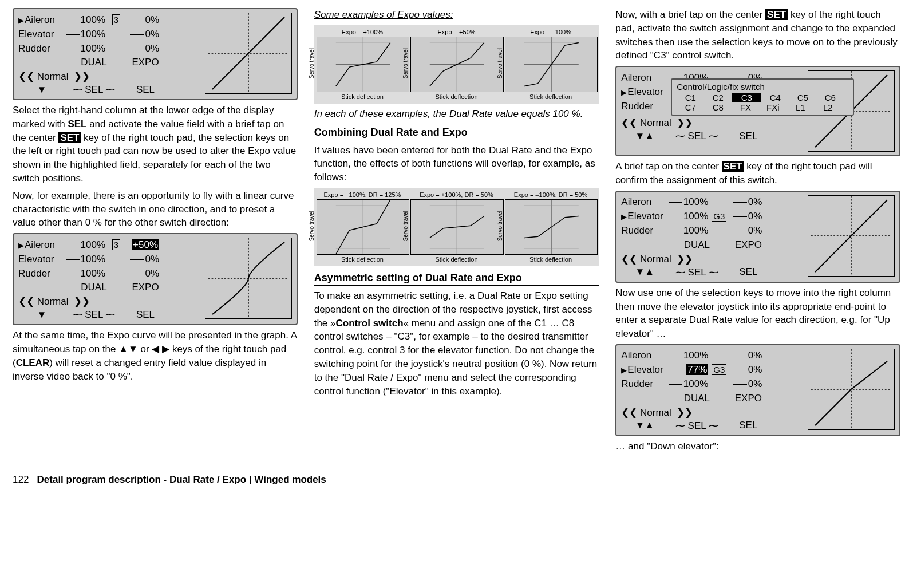  What do you see at coordinates (758, 111) in the screenshot?
I see `lcd-fig-3: Aileron100%0%ElevatorRudder❮❮ Normal ❯❯▼…` at bounding box center [758, 111].